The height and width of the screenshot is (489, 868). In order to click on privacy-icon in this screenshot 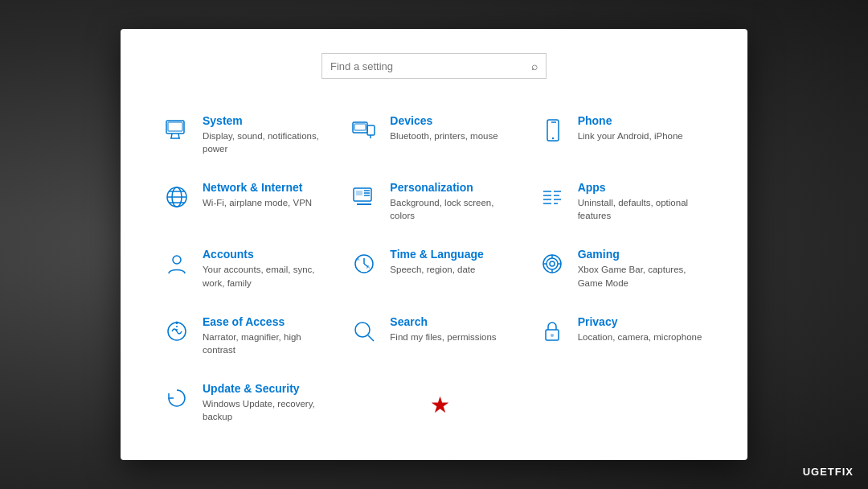, I will do `click(552, 331)`.